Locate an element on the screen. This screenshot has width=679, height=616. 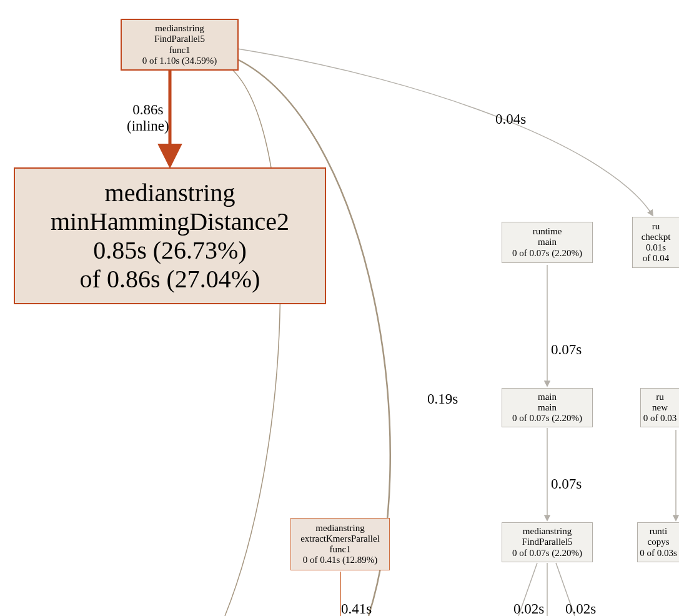
node-runtime-new: ru new 0 of 0.03 is located at coordinates (660, 407).